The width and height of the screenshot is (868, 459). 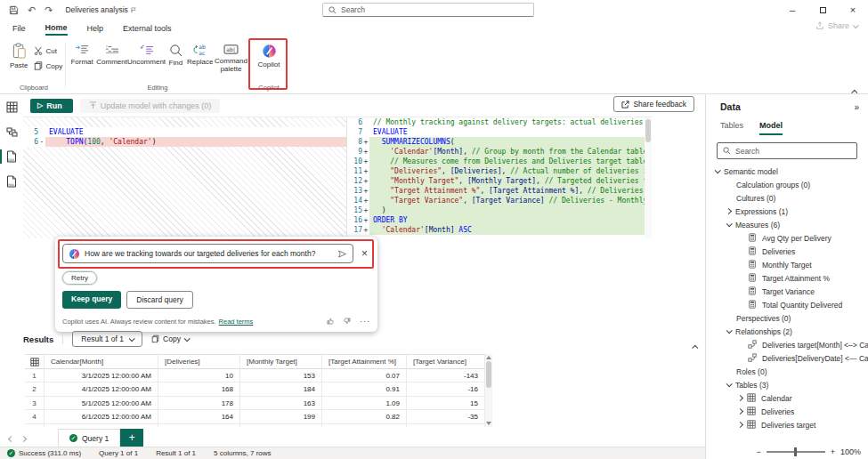 What do you see at coordinates (170, 339) in the screenshot?
I see `copy-results-button: Copy` at bounding box center [170, 339].